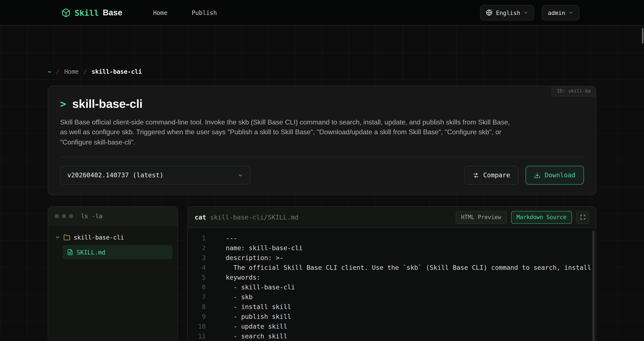 The width and height of the screenshot is (644, 341). I want to click on line-number: 1, so click(197, 239).